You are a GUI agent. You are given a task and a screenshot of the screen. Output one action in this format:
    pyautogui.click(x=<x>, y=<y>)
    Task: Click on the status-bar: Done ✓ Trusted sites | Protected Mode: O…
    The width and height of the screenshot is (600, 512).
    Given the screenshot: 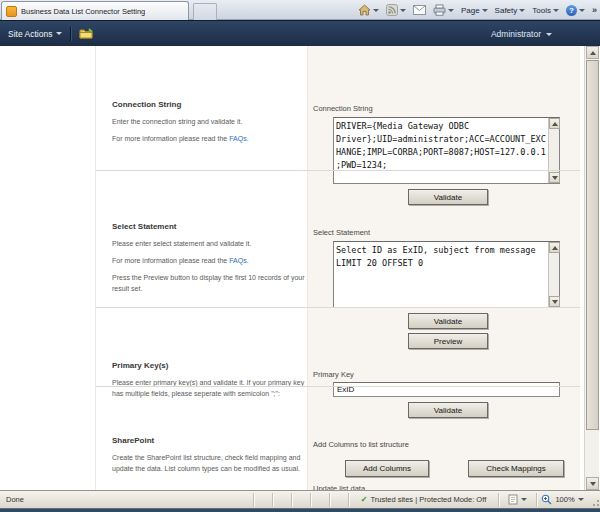 What is the action you would take?
    pyautogui.click(x=300, y=499)
    